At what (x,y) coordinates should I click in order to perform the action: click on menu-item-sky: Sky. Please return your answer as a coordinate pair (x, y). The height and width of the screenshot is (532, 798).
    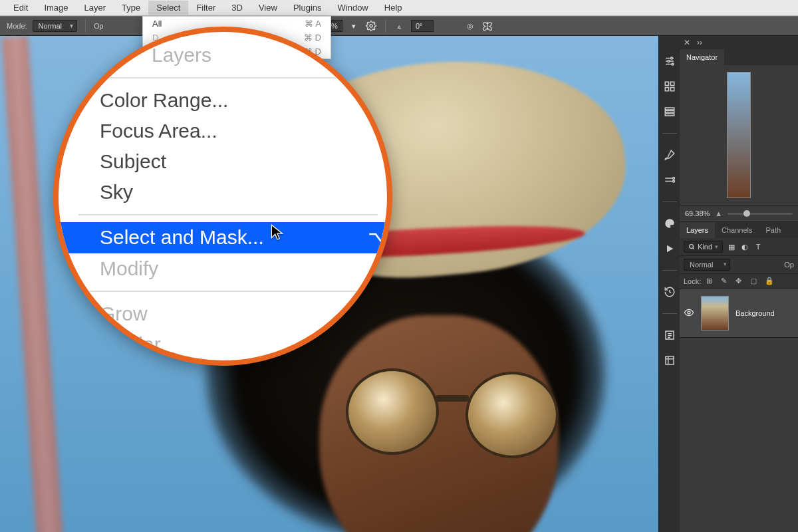
    Looking at the image, I should click on (223, 192).